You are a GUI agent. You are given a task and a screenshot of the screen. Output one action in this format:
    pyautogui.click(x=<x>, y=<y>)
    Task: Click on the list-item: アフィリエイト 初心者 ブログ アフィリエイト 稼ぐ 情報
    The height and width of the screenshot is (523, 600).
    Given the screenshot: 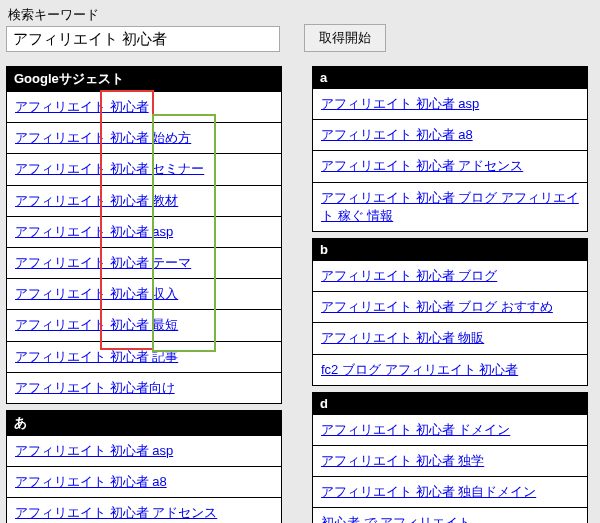 What is the action you would take?
    pyautogui.click(x=450, y=208)
    